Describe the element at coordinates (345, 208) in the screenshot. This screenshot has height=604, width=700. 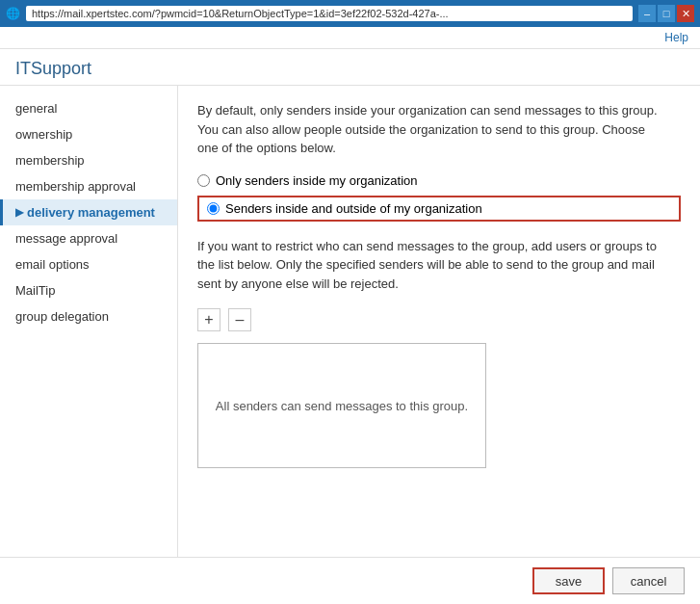
I see `radio-option-inside-outside: Senders inside and outside of my organiz…` at that location.